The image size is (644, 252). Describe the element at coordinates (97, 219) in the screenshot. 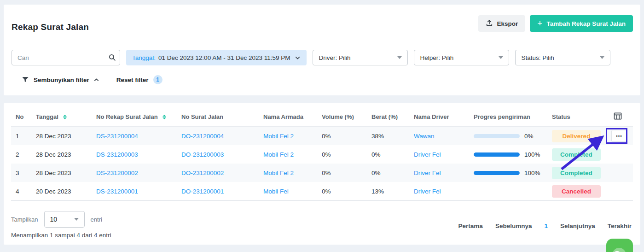

I see `page-size-suffix: entri` at that location.